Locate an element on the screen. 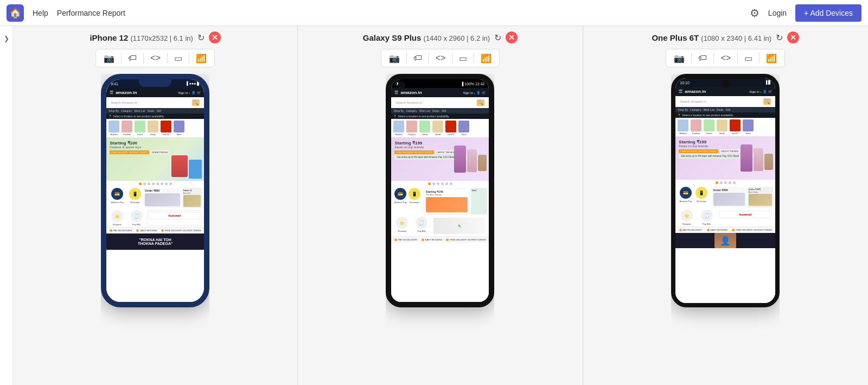 The height and width of the screenshot is (385, 868). hero-banner-iphone12: Starting ₹100 Outdoor & sports toys FREE… is located at coordinates (155, 159).